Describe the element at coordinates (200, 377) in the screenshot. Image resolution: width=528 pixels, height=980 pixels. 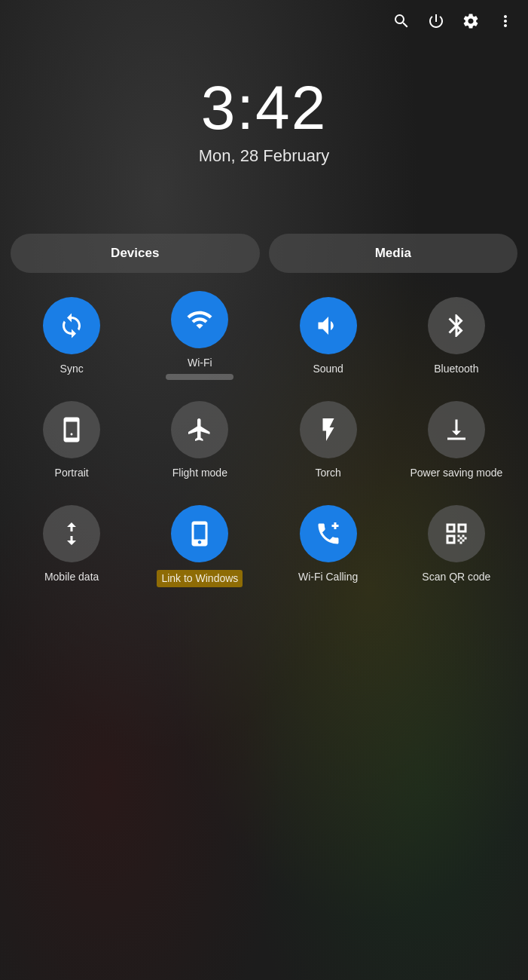
I see `wifi-slider` at that location.